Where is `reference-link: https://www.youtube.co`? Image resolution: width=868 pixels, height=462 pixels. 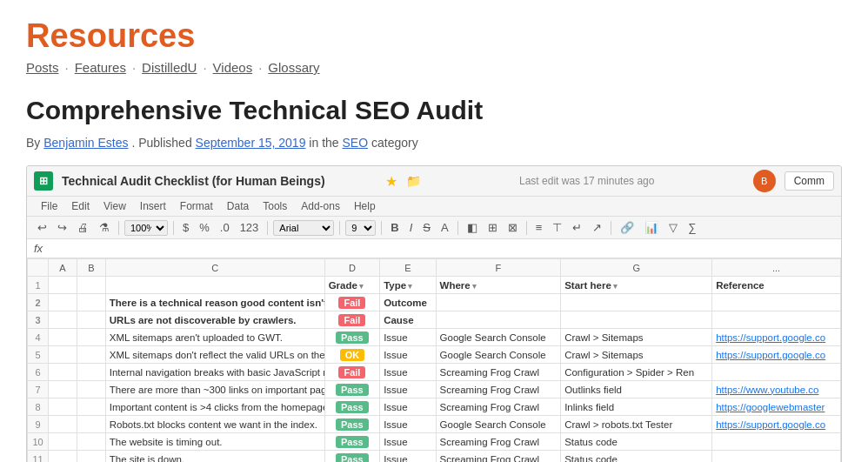
reference-link: https://www.youtube.co is located at coordinates (767, 390).